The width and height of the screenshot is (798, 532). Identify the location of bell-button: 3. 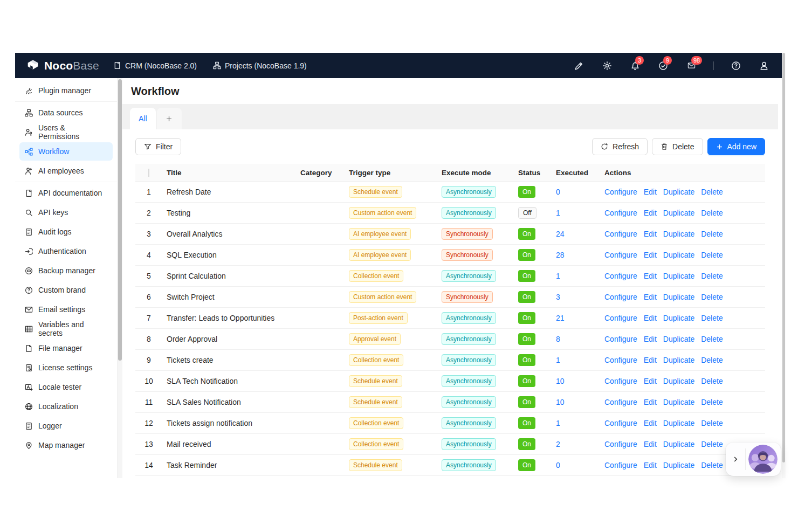
(635, 66).